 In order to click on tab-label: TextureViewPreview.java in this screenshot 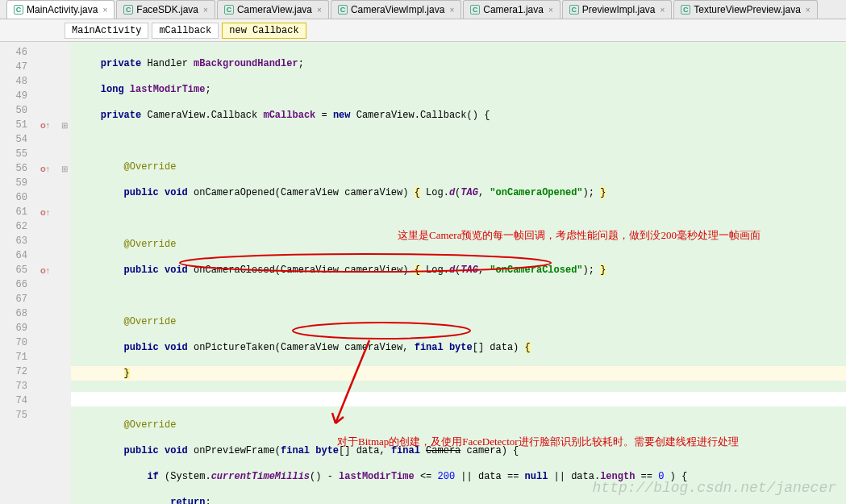, I will do `click(747, 10)`.